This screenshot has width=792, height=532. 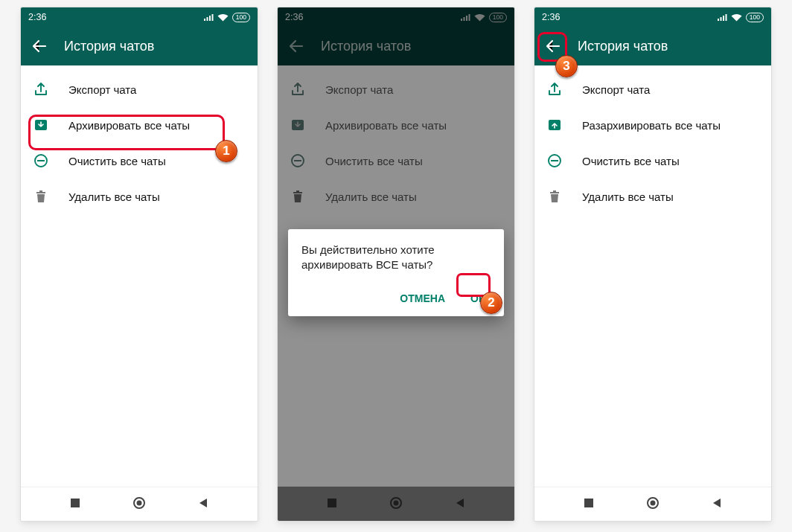 I want to click on dialog-actions: ОТМЕНА OK, so click(x=396, y=298).